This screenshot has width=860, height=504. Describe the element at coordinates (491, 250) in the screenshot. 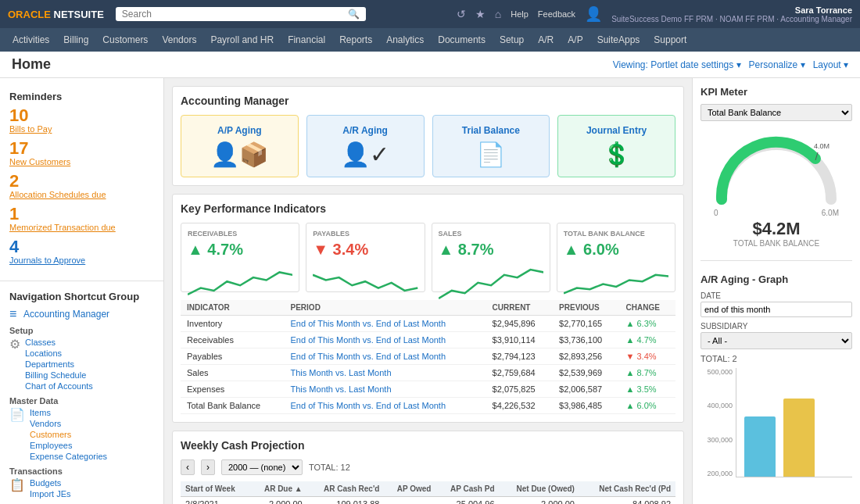

I see `kpi-sales-value: ▲ 8.7%` at that location.